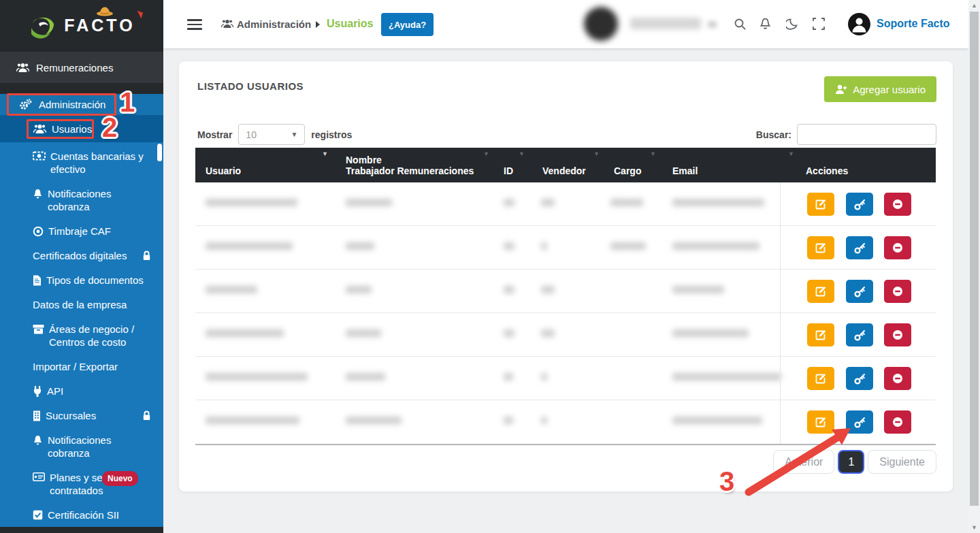 Image resolution: width=980 pixels, height=533 pixels. I want to click on scroll-down-icon: ▼, so click(975, 528).